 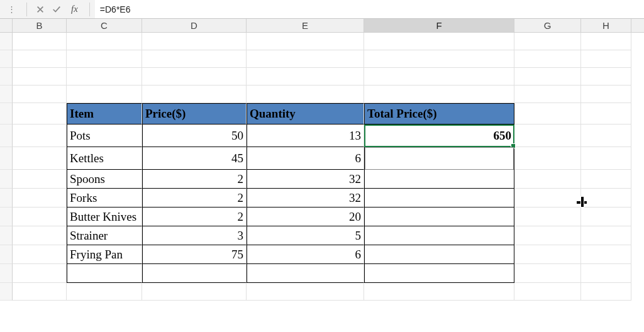 I want to click on table-header-price: Price($), so click(x=194, y=114).